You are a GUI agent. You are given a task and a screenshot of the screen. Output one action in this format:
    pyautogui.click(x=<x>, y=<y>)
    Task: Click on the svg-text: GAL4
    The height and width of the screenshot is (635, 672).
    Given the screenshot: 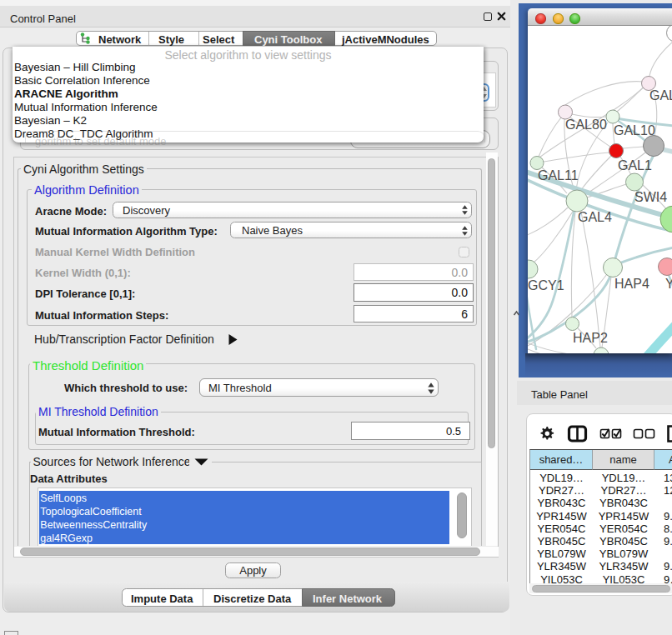 What is the action you would take?
    pyautogui.click(x=595, y=217)
    